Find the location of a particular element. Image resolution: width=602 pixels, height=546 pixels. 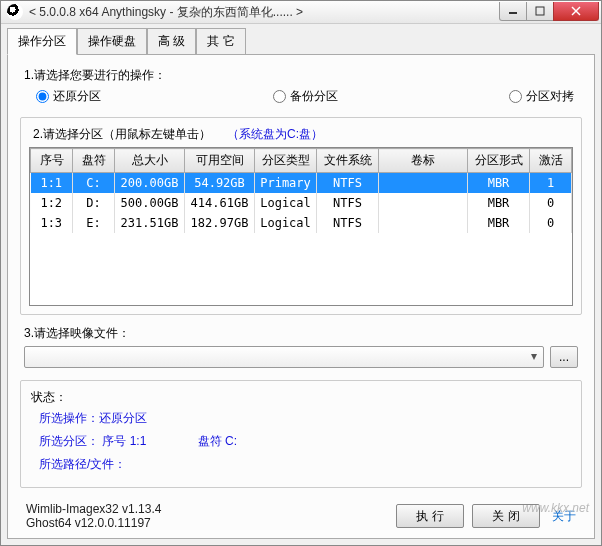

col-index: 序号 is located at coordinates (52, 161).